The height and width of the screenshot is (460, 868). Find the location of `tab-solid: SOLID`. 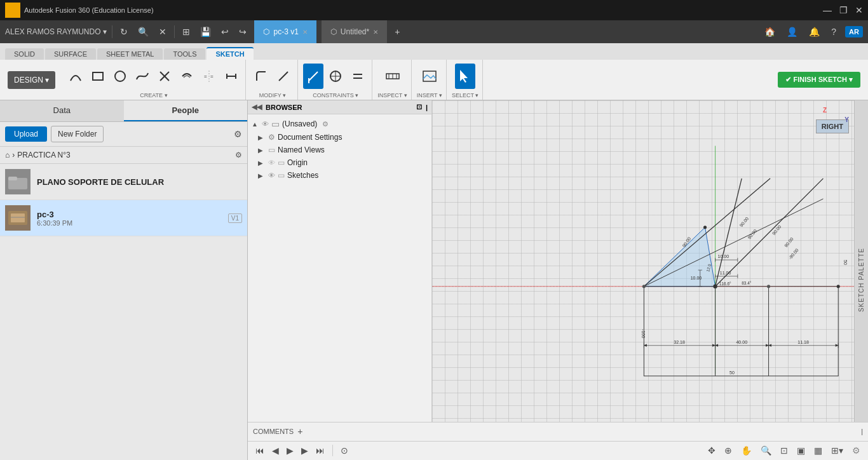

tab-solid: SOLID is located at coordinates (24, 54).